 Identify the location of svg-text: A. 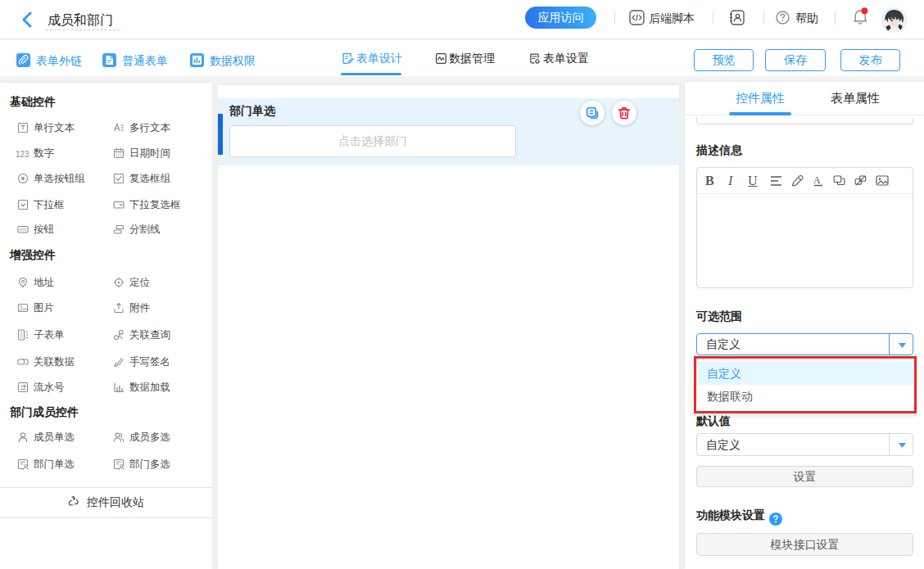
(818, 180).